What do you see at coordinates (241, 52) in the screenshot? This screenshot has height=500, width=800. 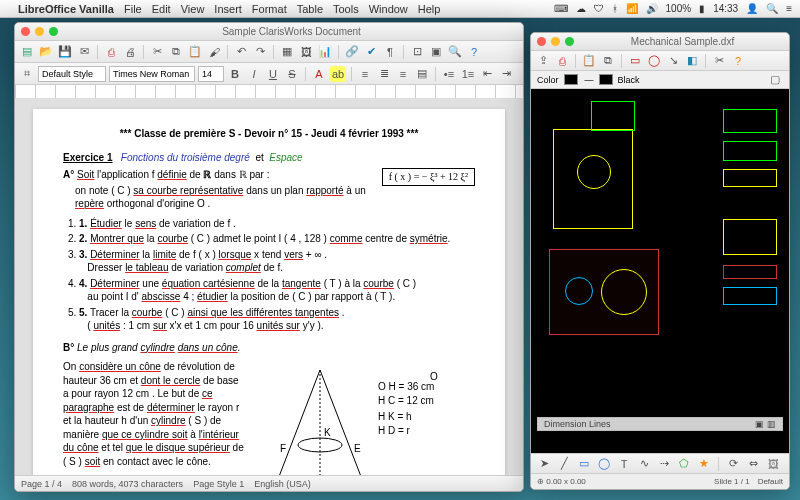 I see `undo-icon: ↶` at bounding box center [241, 52].